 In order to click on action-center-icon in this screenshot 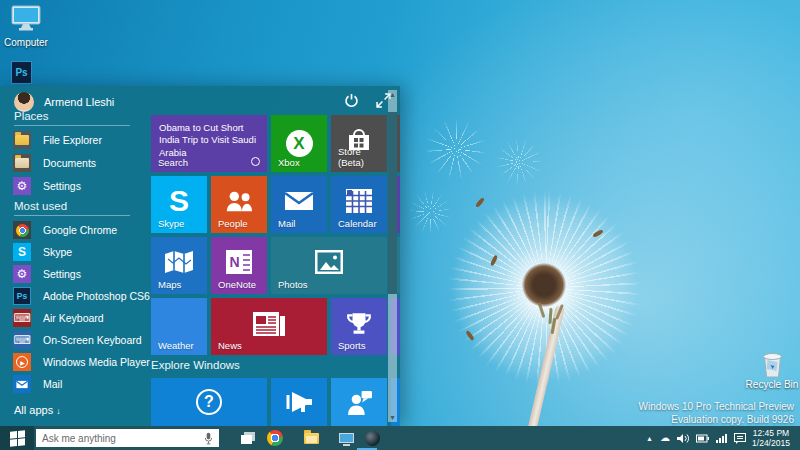, I will do `click(740, 438)`.